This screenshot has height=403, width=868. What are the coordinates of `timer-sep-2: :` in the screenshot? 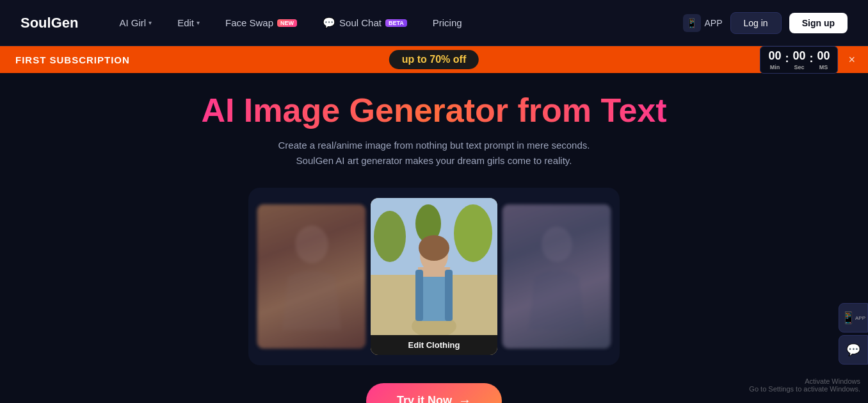 It's located at (811, 60).